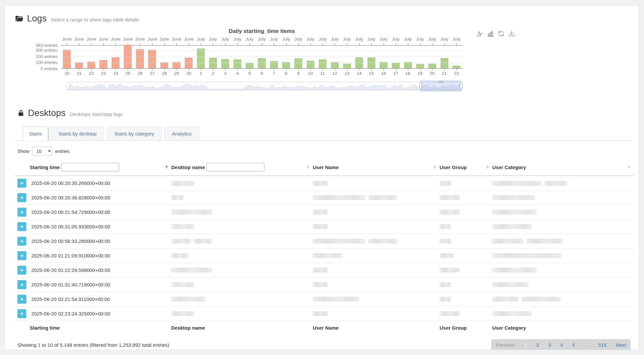 The image size is (644, 355). Describe the element at coordinates (264, 86) in the screenshot. I see `range-track` at that location.